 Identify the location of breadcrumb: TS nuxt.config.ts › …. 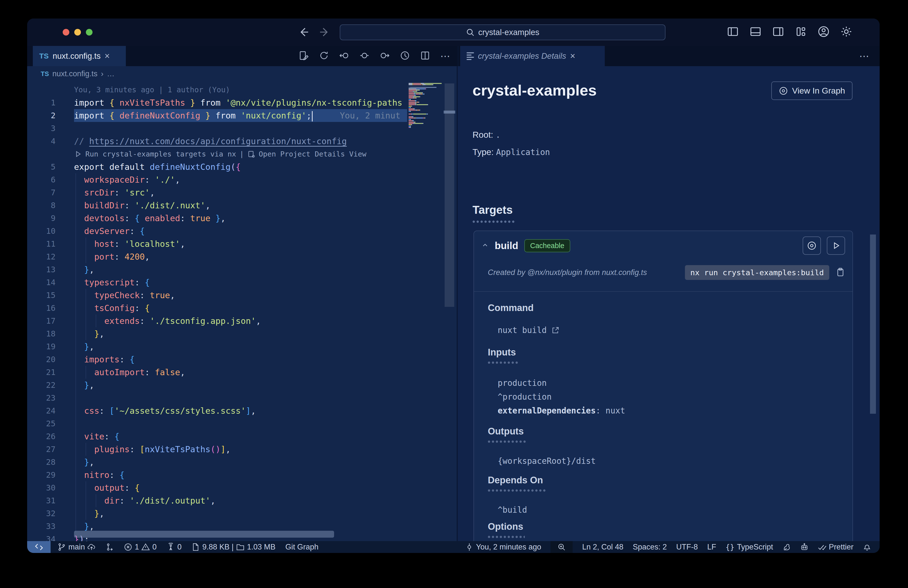
(243, 74).